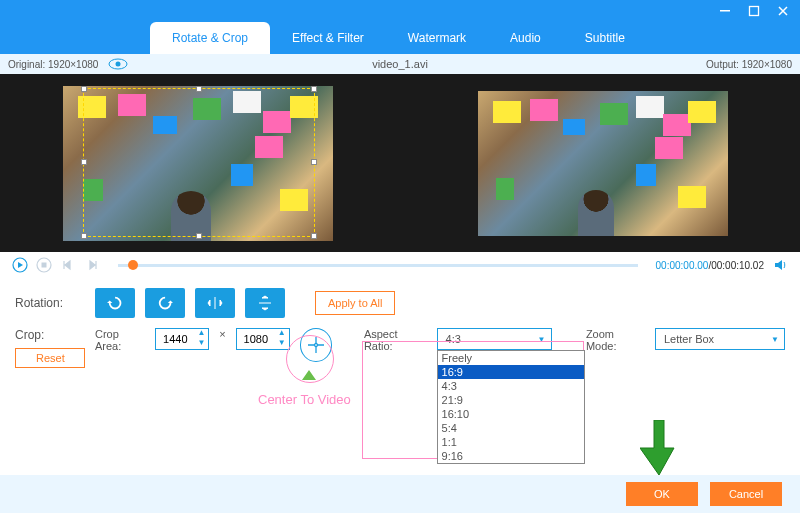 The height and width of the screenshot is (513, 800). Describe the element at coordinates (746, 494) in the screenshot. I see `cancel-button: Cancel` at that location.